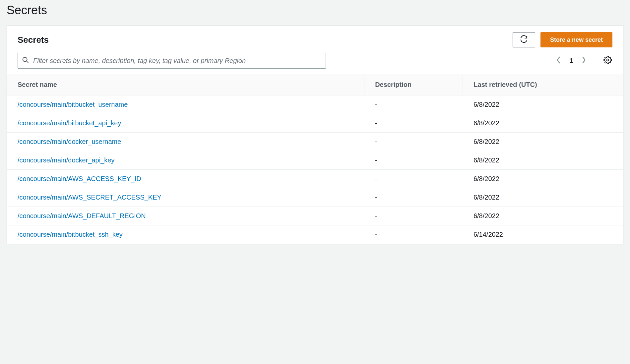 Image resolution: width=630 pixels, height=364 pixels. Describe the element at coordinates (584, 61) in the screenshot. I see `pagination: 1` at that location.